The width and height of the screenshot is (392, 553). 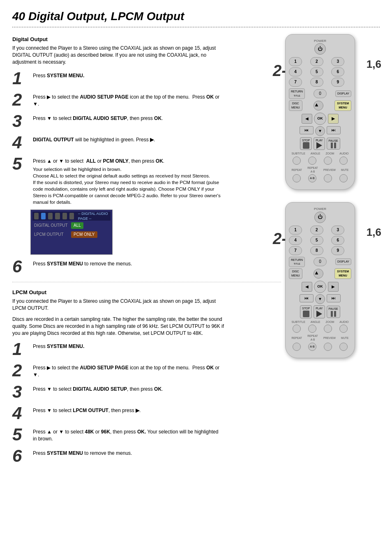 What do you see at coordinates (21, 121) in the screenshot?
I see `step-3-num: 3` at bounding box center [21, 121].